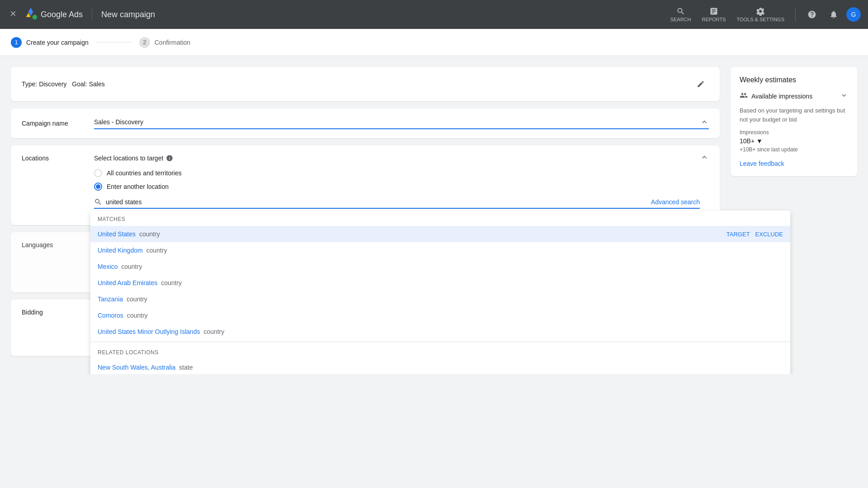 The image size is (868, 488). Describe the element at coordinates (760, 19) in the screenshot. I see `tools-settings-nav-label: TOOLS & SETTINGS` at that location.